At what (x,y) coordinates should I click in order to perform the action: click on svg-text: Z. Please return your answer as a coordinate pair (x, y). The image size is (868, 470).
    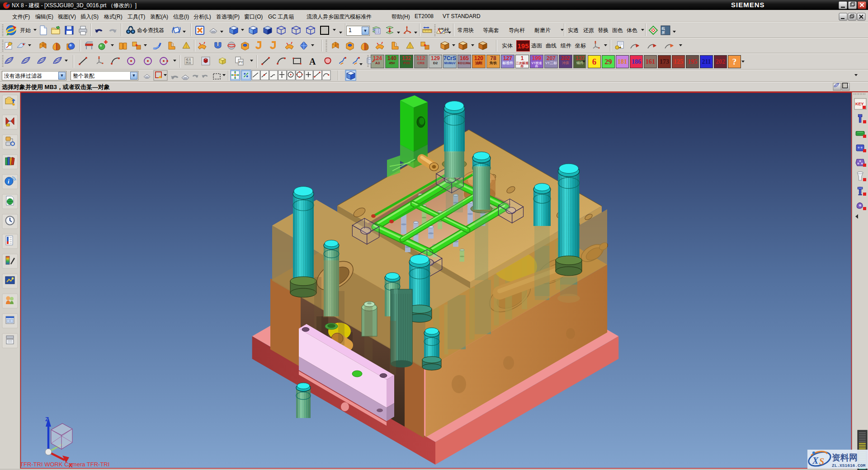
    Looking at the image, I should click on (47, 419).